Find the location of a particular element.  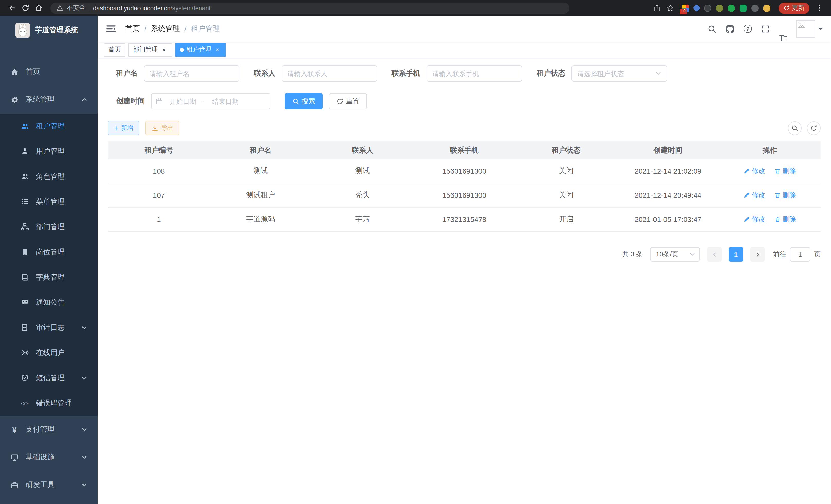

filter-phone: 联系手机 is located at coordinates (457, 73).